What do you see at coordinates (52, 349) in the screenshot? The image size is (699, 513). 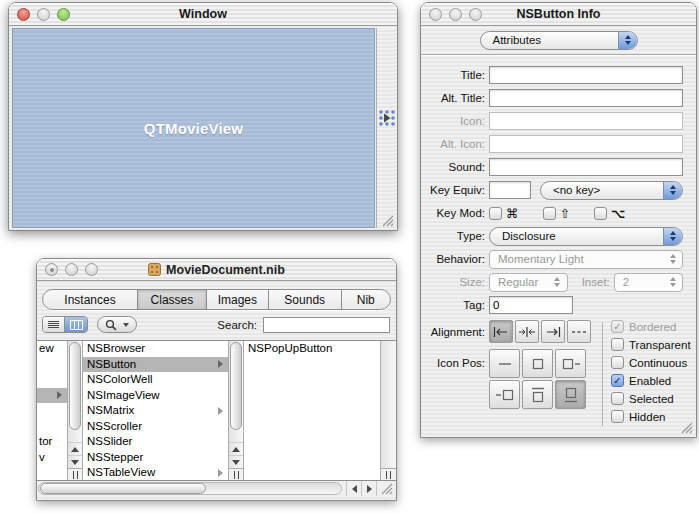 I see `list-item: ew` at bounding box center [52, 349].